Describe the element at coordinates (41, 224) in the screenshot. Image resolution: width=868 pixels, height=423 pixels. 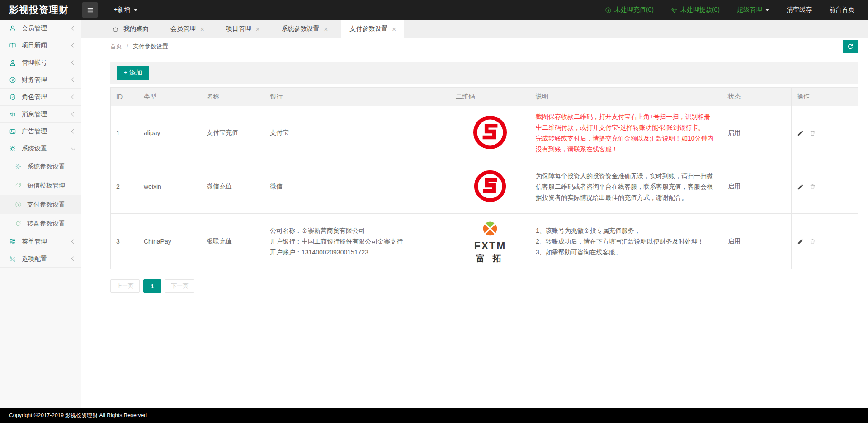
I see `sidebar-subitem-wheel: 转盘参数设置` at that location.